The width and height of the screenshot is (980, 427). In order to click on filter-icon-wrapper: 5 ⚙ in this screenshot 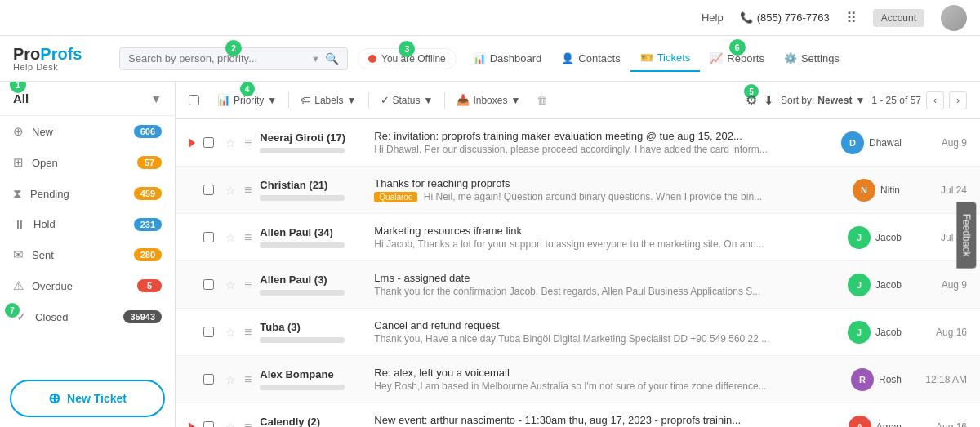, I will do `click(751, 100)`.